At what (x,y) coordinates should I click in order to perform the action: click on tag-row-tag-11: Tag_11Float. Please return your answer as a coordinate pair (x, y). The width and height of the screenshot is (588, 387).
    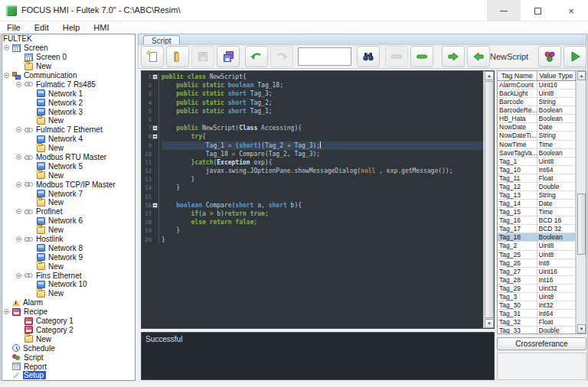
    Looking at the image, I should click on (537, 179).